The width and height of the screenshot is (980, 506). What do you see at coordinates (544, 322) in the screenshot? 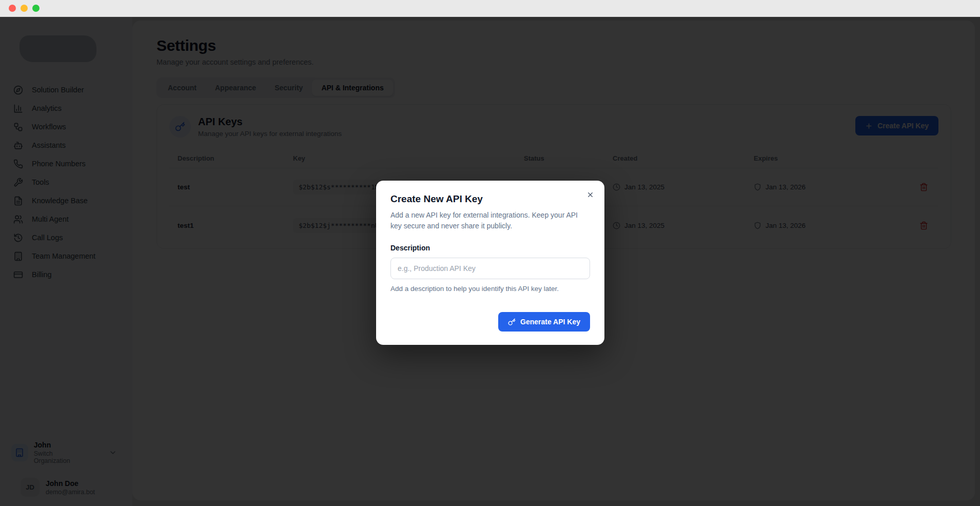
I see `generate-api-key-button: Generate API Key` at bounding box center [544, 322].